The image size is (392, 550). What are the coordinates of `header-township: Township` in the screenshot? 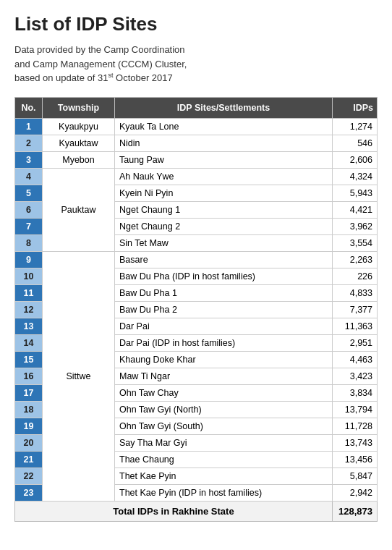 It's located at (79, 109).